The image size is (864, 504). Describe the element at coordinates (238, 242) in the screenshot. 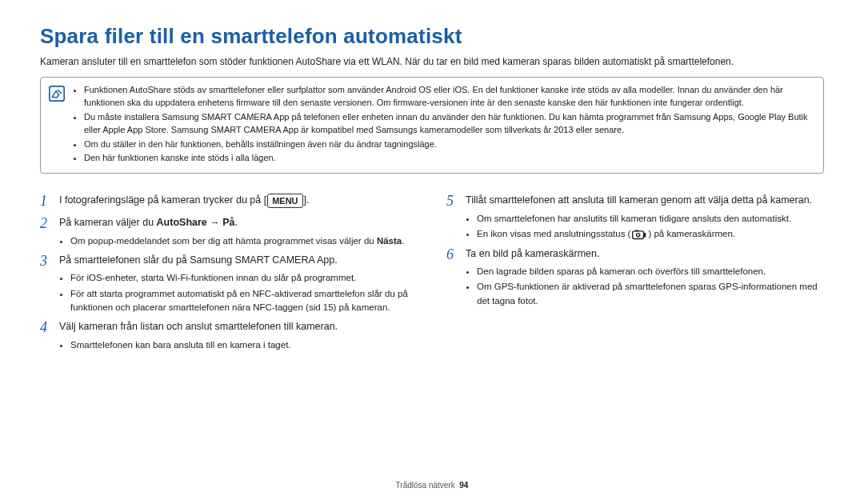

I see `step-2-notes: Om popup-meddelandet som ber dig att häm…` at that location.